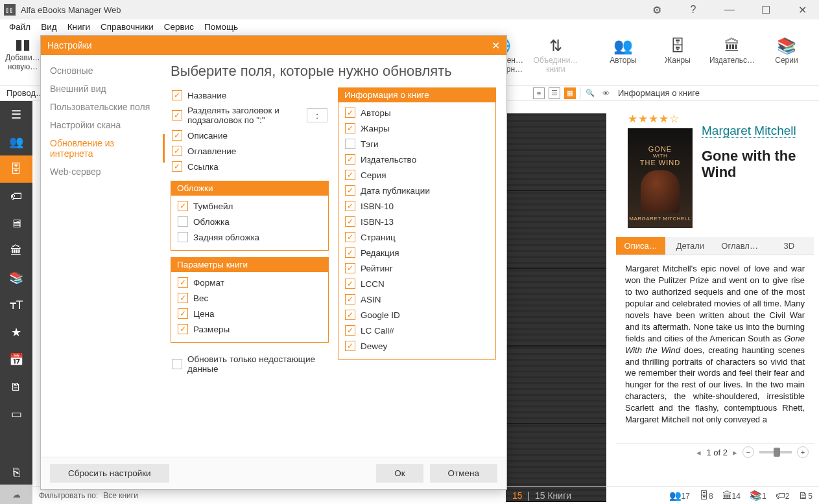 This screenshot has width=819, height=504. Describe the element at coordinates (183, 298) in the screenshot. I see `chk-weight: ✓` at that location.